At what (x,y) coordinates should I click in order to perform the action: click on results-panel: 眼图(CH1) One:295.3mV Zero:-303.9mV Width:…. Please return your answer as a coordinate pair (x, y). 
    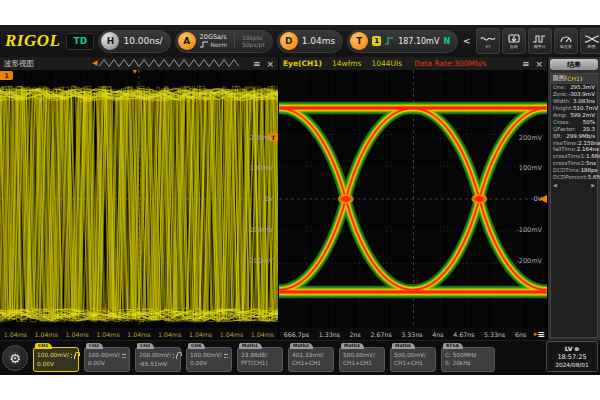
    Looking at the image, I should click on (574, 206).